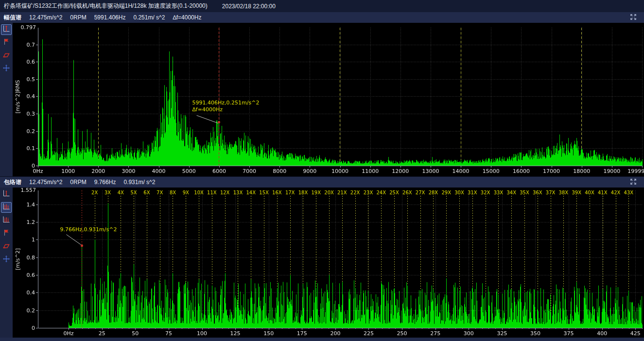 Image resolution: width=644 pixels, height=341 pixels. What do you see at coordinates (187, 17) in the screenshot?
I see `amplitude-delta-f: ∆f=4000Hz` at bounding box center [187, 17].